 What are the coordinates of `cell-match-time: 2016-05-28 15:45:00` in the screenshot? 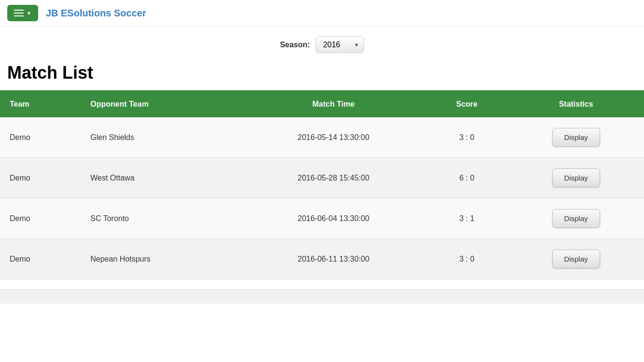 It's located at (333, 178).